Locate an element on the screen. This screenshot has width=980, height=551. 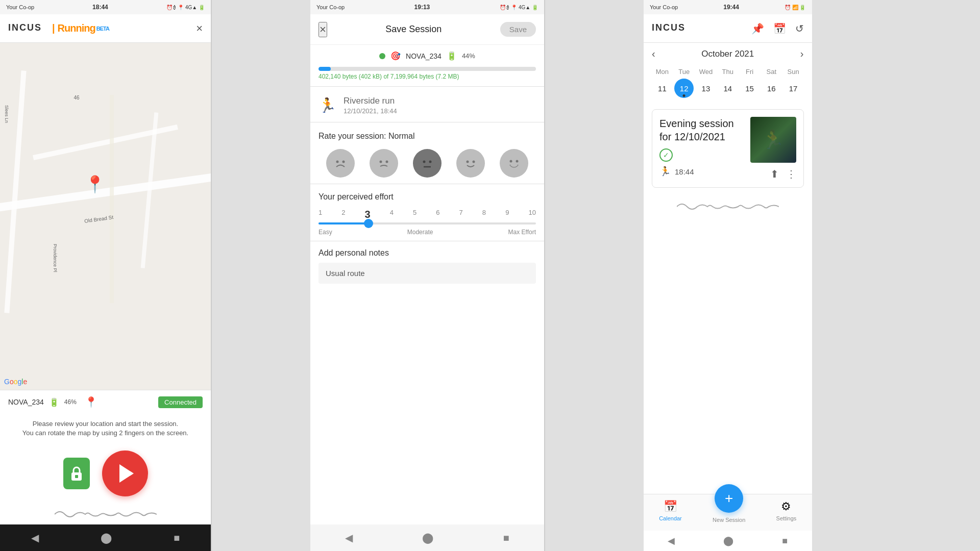
nav-back-2: ◀ is located at coordinates (349, 538).